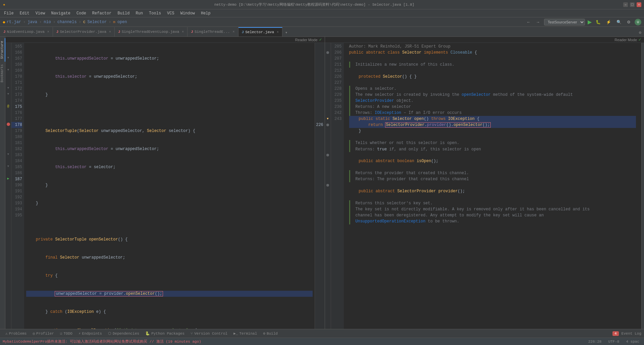 The image size is (644, 345). Describe the element at coordinates (171, 13) in the screenshot. I see `menu-vcs: VCS` at that location.